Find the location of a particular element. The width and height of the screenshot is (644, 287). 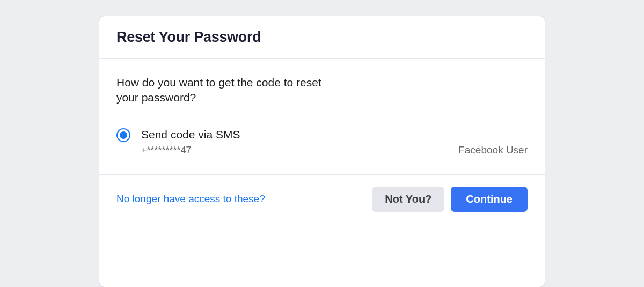

no-access-link: No longer have access to these? is located at coordinates (191, 199).